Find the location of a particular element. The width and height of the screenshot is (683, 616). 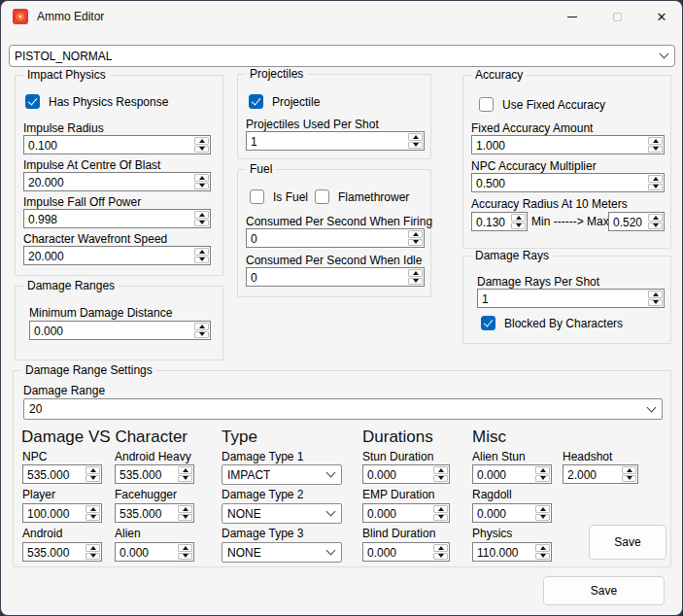

headshot-input: 2.000 is located at coordinates (600, 474).